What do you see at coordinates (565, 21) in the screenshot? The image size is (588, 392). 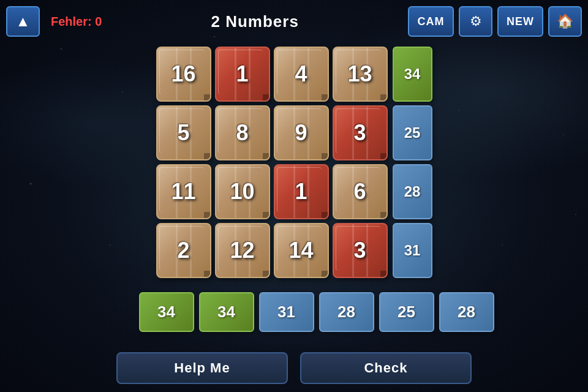 I see `home-icon: 🏠` at bounding box center [565, 21].